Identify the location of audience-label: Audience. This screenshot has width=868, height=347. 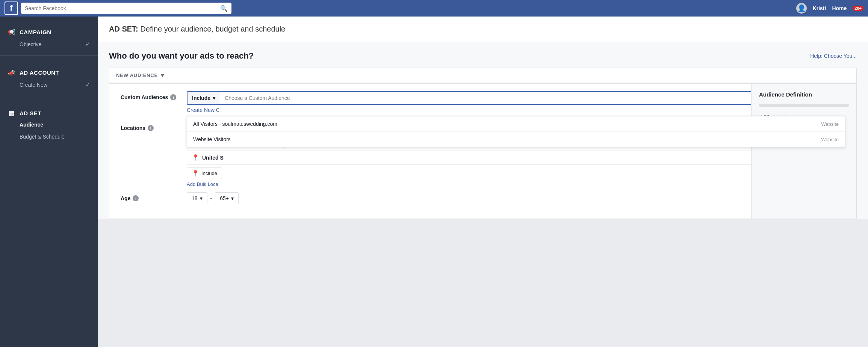
(32, 125).